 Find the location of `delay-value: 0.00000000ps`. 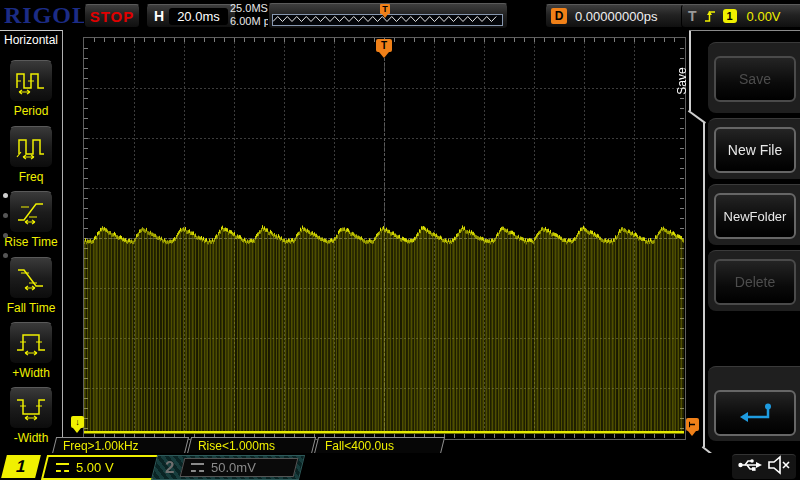

delay-value: 0.00000000ps is located at coordinates (616, 16).